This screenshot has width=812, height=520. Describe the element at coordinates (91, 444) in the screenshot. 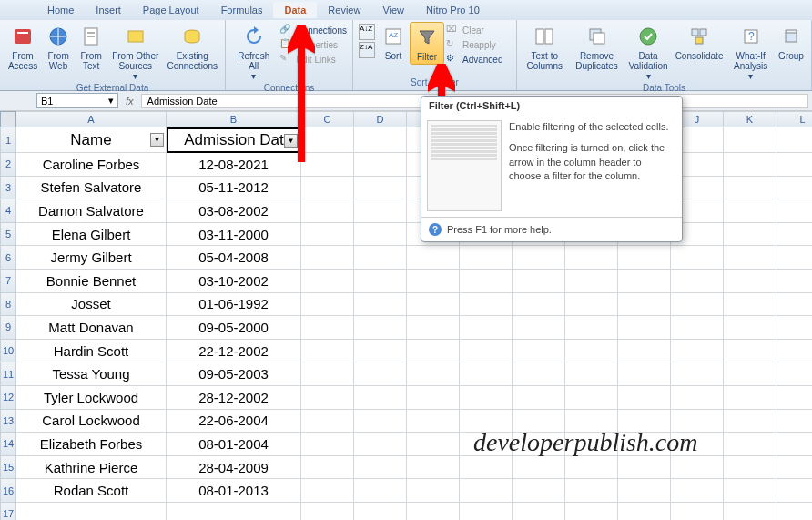

I see `cell: Elizabeth Forbes` at that location.